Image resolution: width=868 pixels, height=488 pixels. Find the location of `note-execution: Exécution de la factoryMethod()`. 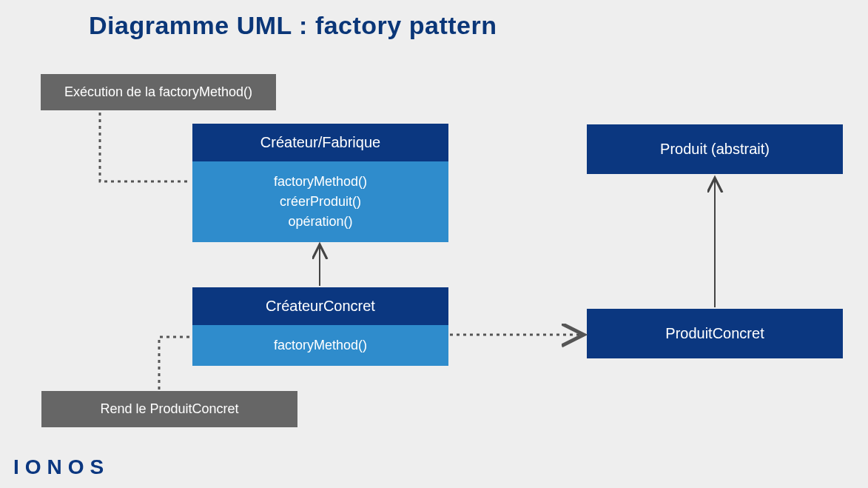

note-execution: Exécution de la factoryMethod() is located at coordinates (158, 92).